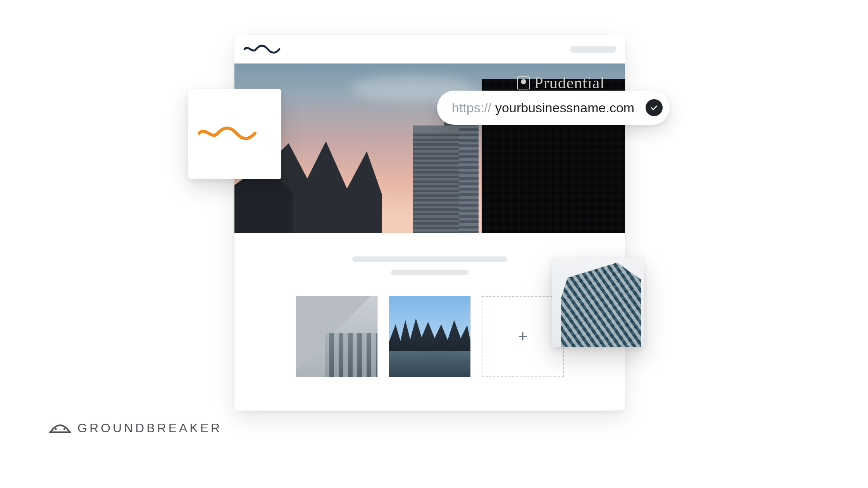 The height and width of the screenshot is (488, 868). Describe the element at coordinates (553, 108) in the screenshot. I see `custom-domain-input: https:// yourbusinessname.com` at that location.